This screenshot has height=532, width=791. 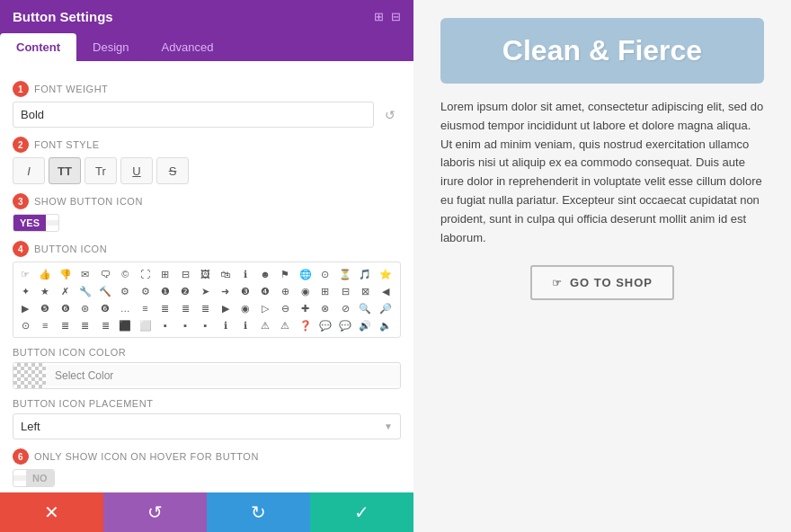 I want to click on icon-cell-70: ⚠, so click(x=285, y=325).